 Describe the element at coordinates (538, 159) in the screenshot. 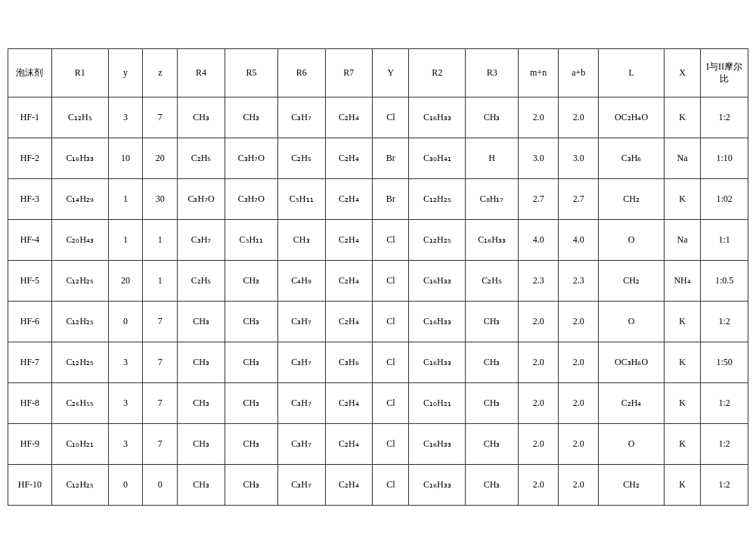

I see `cell-mn: 3.0` at that location.